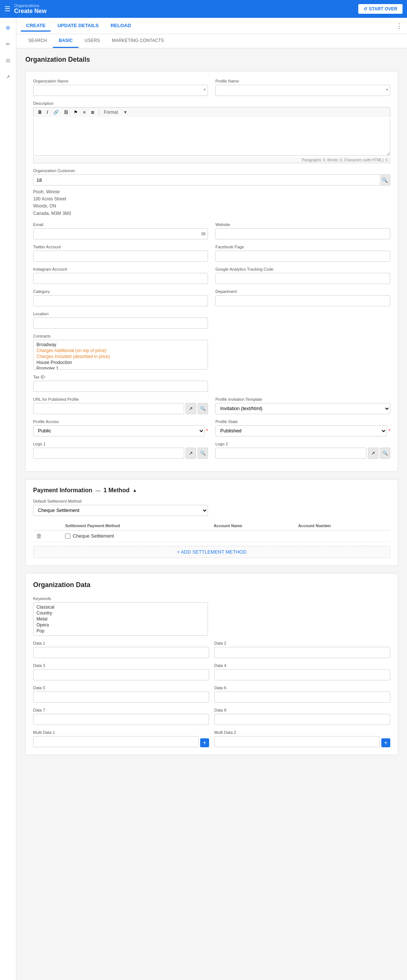  What do you see at coordinates (120, 511) in the screenshot?
I see `default-settlement-select: Cheque Settlement` at bounding box center [120, 511].